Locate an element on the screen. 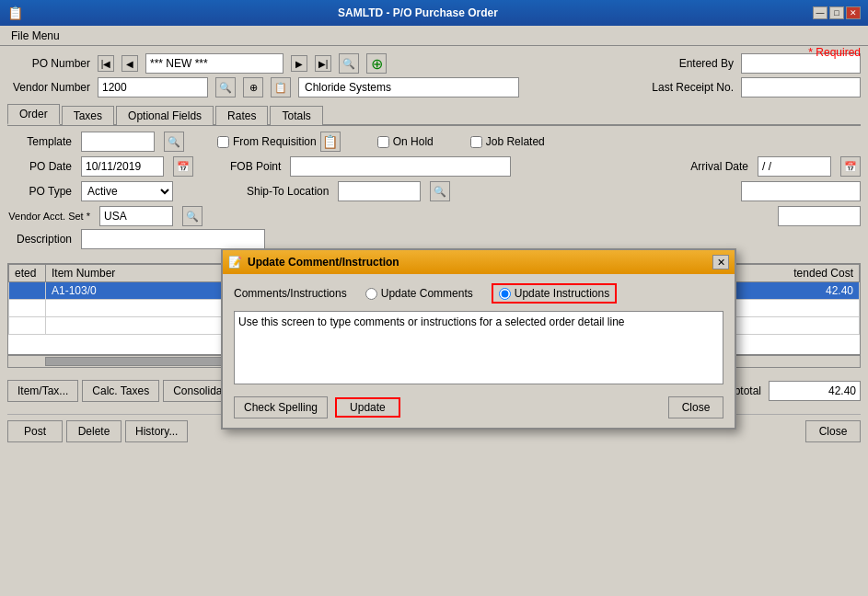 Image resolution: width=868 pixels, height=596 pixels. template-input is located at coordinates (118, 142).